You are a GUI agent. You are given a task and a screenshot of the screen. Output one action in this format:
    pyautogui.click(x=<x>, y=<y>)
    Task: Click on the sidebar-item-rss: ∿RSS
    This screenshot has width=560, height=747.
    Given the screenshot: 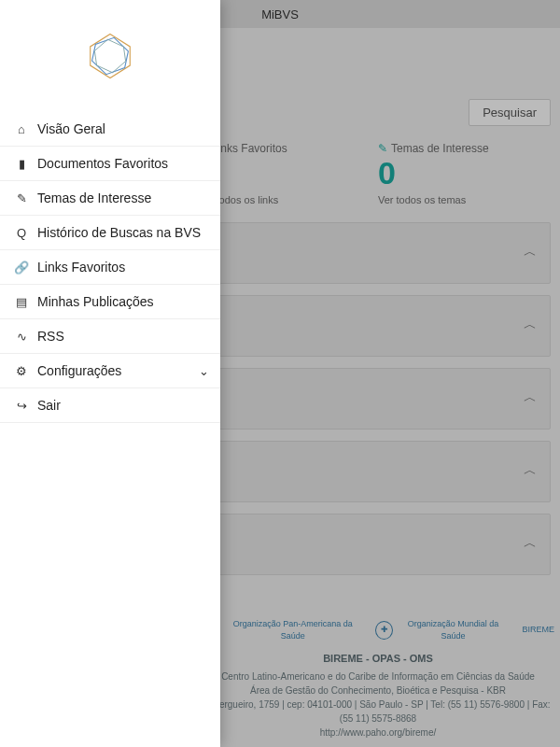 What is the action you would take?
    pyautogui.click(x=110, y=336)
    